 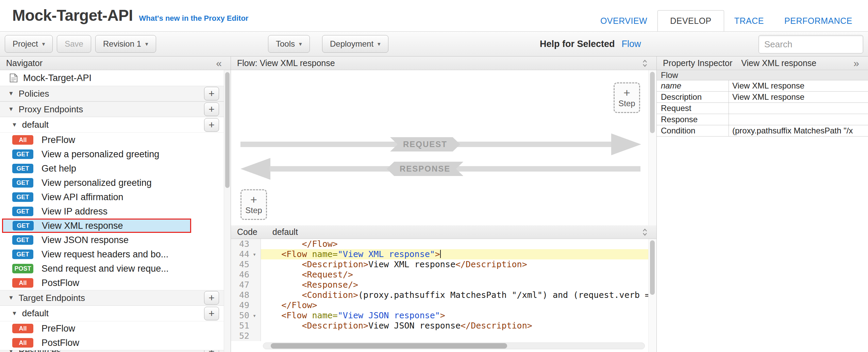 What do you see at coordinates (23, 343) in the screenshot?
I see `method-badge: All` at bounding box center [23, 343].